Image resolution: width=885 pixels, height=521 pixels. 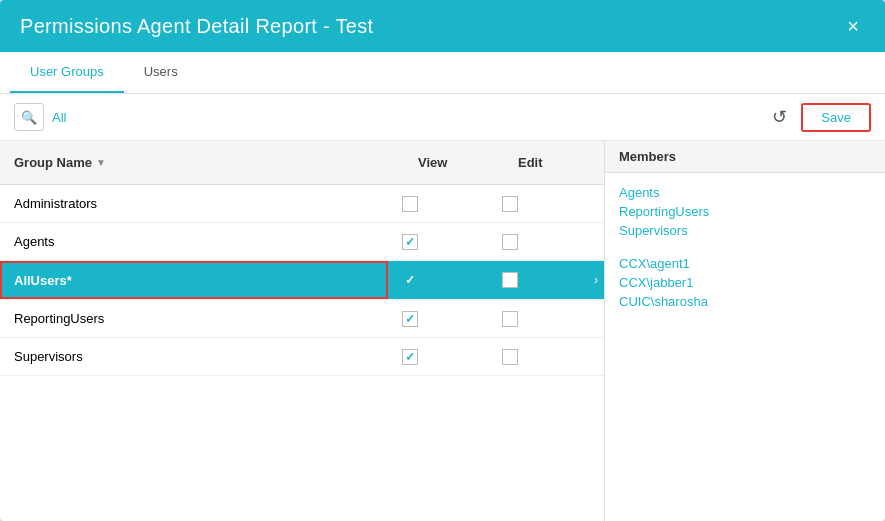 I want to click on modal-header: Permissions Agent Detail Report - Test ×, so click(x=442, y=26).